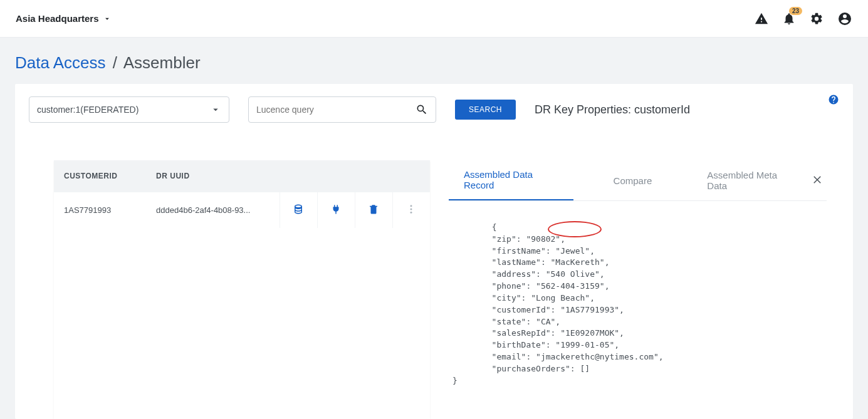 The image size is (868, 419). What do you see at coordinates (100, 177) in the screenshot?
I see `col-header-customerid: CUSTOMERID` at bounding box center [100, 177].